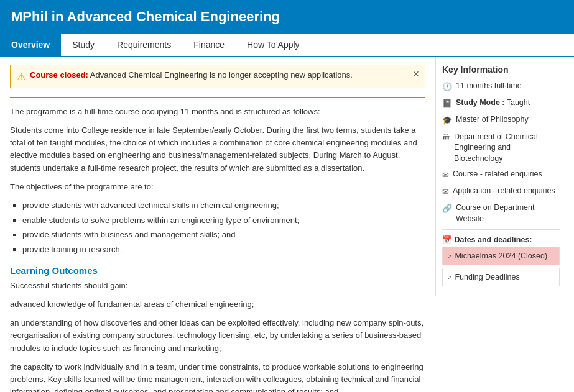 The image size is (574, 392). Describe the element at coordinates (416, 74) in the screenshot. I see `alert-close-button: ✕` at that location.